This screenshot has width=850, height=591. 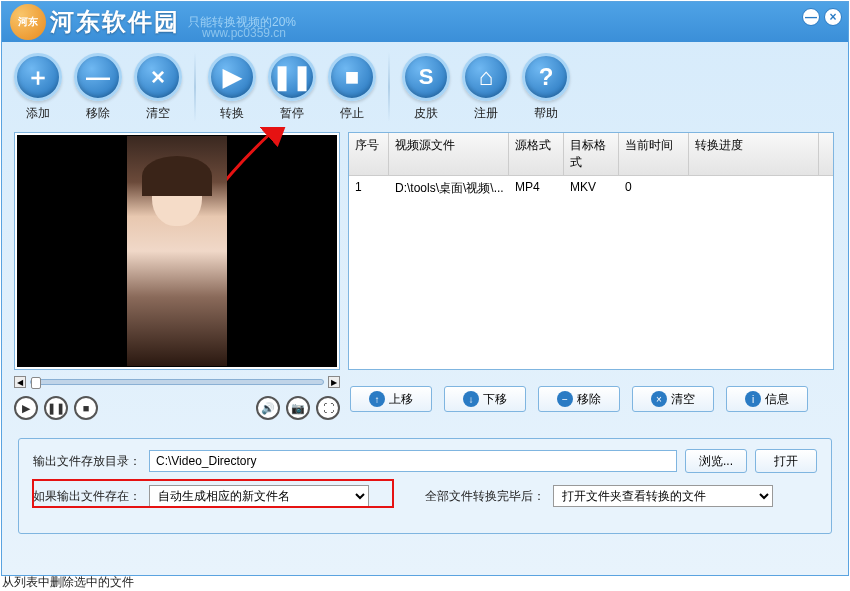 What do you see at coordinates (115, 22) in the screenshot?
I see `site-name: 河东软件园` at bounding box center [115, 22].